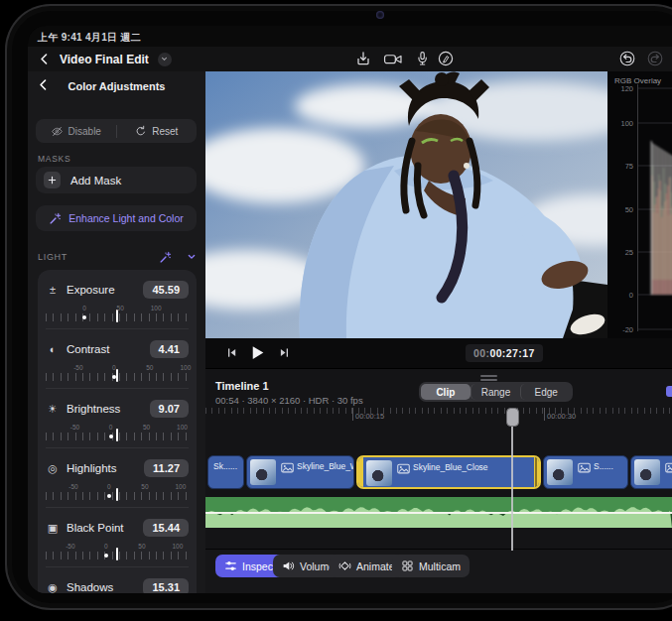  I want to click on slider-icon: ◉, so click(53, 587).